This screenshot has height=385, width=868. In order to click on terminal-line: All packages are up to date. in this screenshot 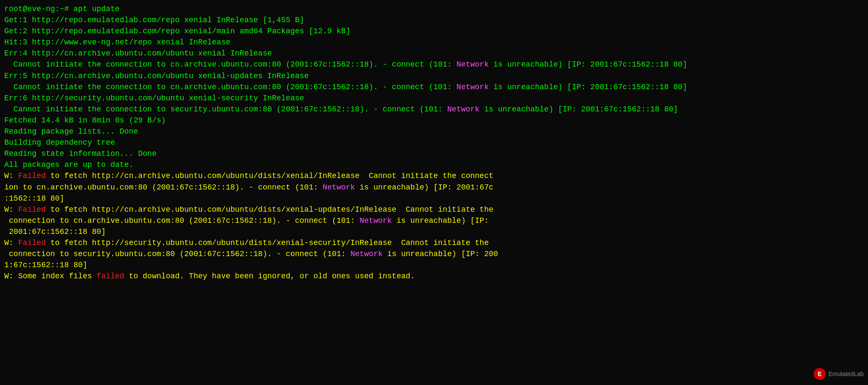, I will do `click(434, 165)`.